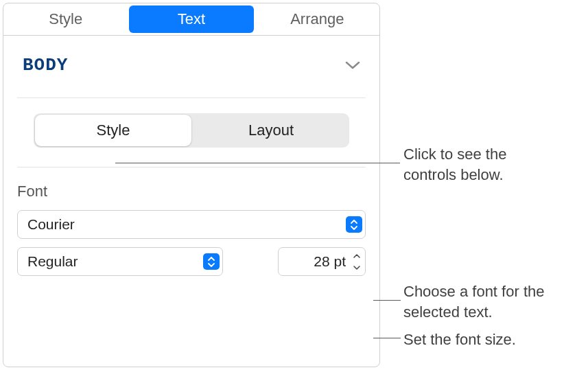 This screenshot has width=588, height=370. What do you see at coordinates (353, 65) in the screenshot?
I see `chevron-down-icon` at bounding box center [353, 65].